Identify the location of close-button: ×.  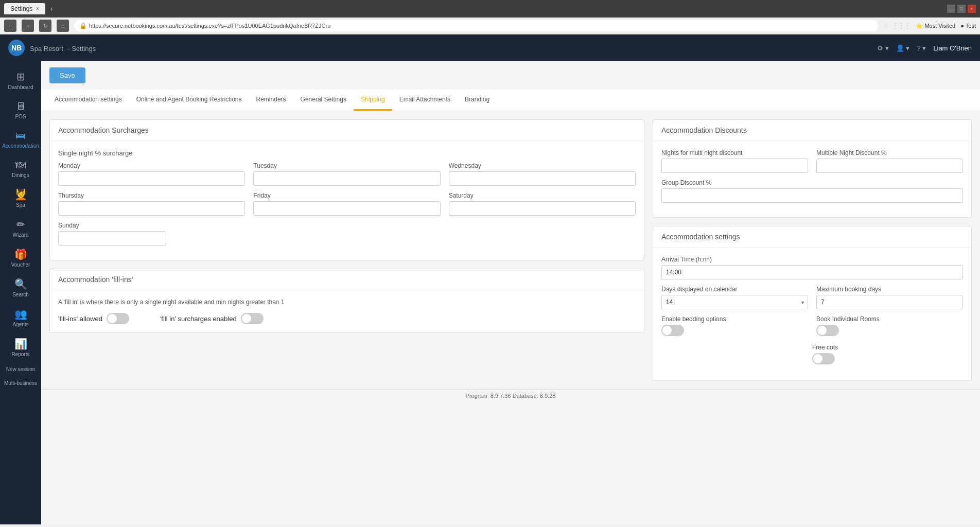
(972, 9).